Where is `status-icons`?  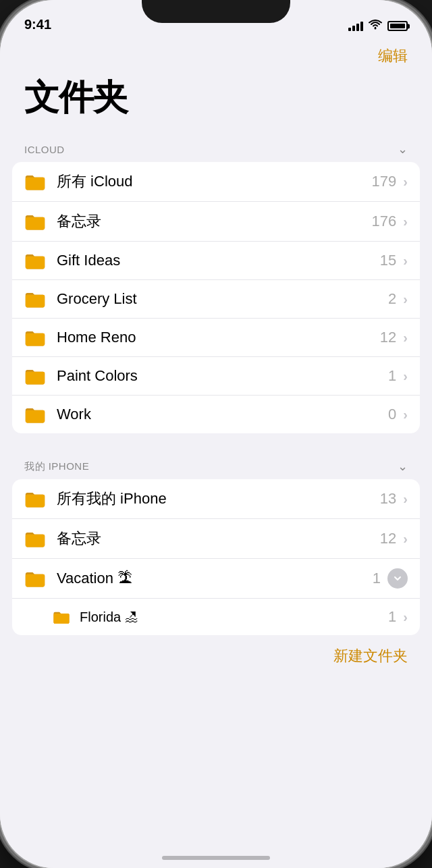 status-icons is located at coordinates (378, 27).